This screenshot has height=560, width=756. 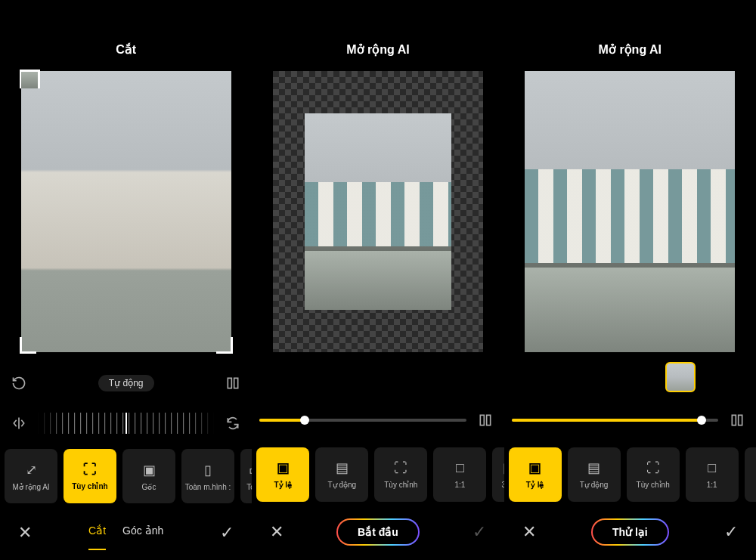 What do you see at coordinates (630, 212) in the screenshot?
I see `photo-result` at bounding box center [630, 212].